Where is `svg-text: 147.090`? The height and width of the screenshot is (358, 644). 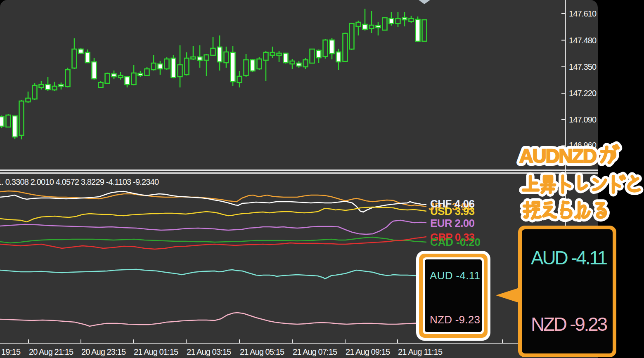
svg-text: 147.090 is located at coordinates (583, 120).